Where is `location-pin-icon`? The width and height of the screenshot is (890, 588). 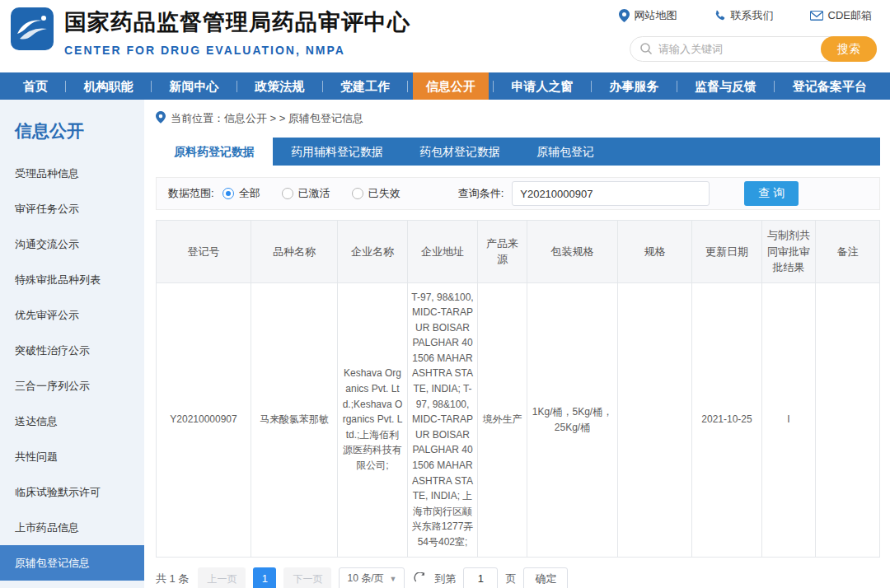 location-pin-icon is located at coordinates (625, 16).